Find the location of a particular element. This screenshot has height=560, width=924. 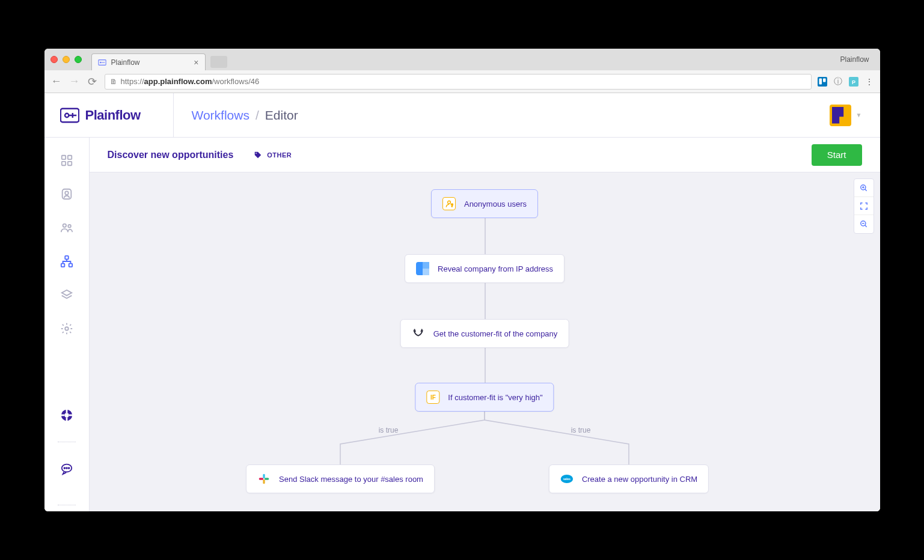

sidebar-workflows is located at coordinates (67, 261).